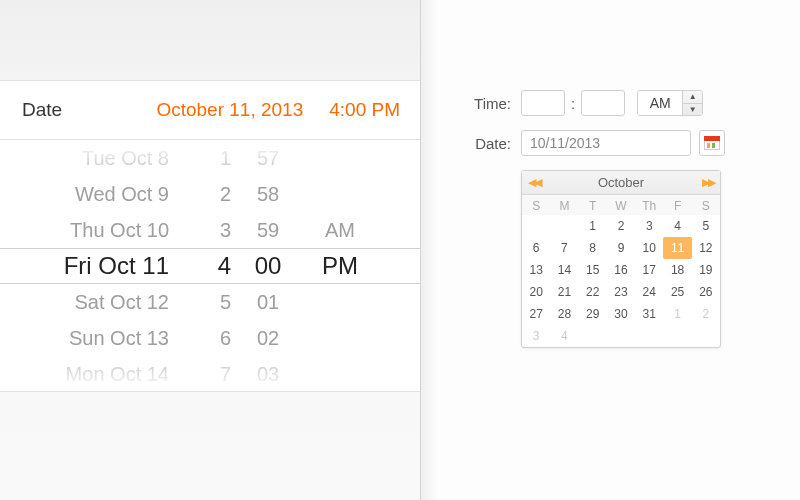 The image size is (800, 500). I want to click on picker-day-option: Mon Oct 14, so click(84, 374).